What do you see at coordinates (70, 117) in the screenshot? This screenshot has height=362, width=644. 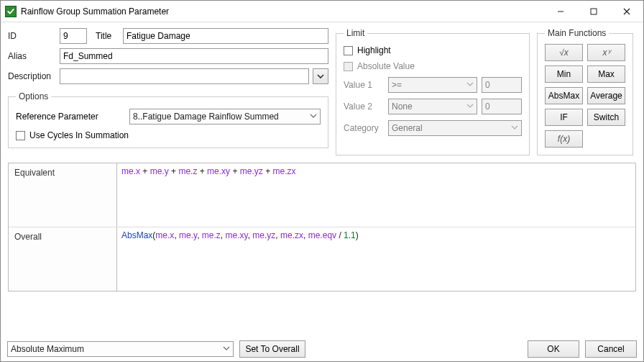 I see `reference-parameter-label: Reference Parameter` at bounding box center [70, 117].